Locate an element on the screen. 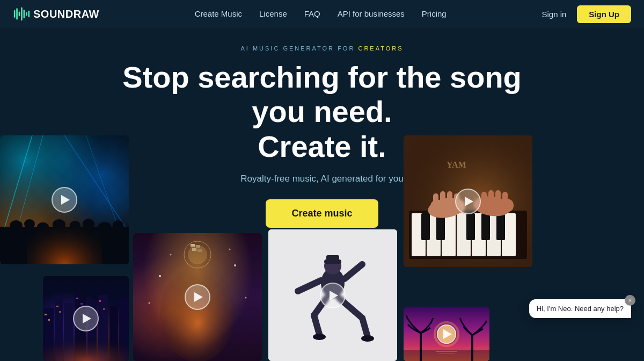 The image size is (644, 361). tagline-for: FOR is located at coordinates (346, 48).